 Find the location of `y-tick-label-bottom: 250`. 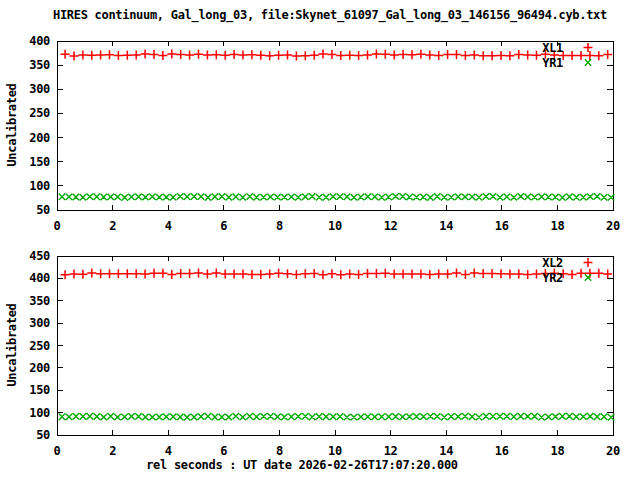

y-tick-label-bottom: 250 is located at coordinates (33, 346).